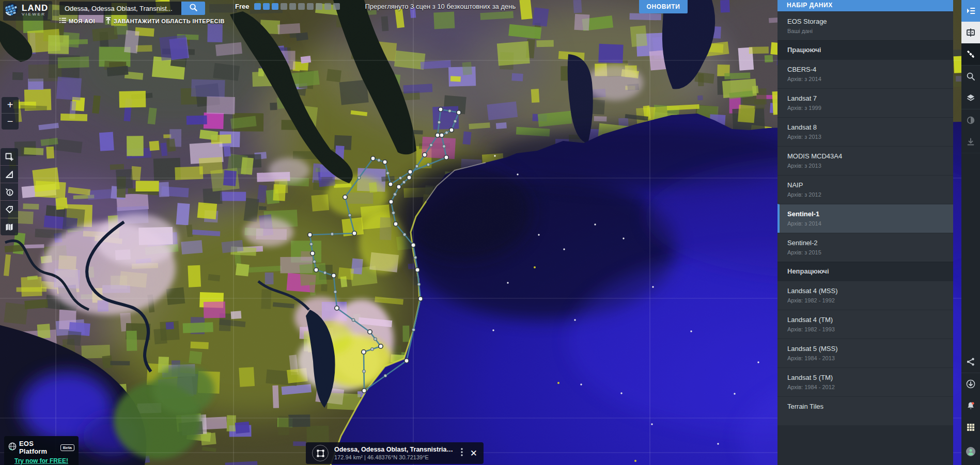  What do you see at coordinates (971, 384) in the screenshot?
I see `download-circle-button` at bounding box center [971, 384].